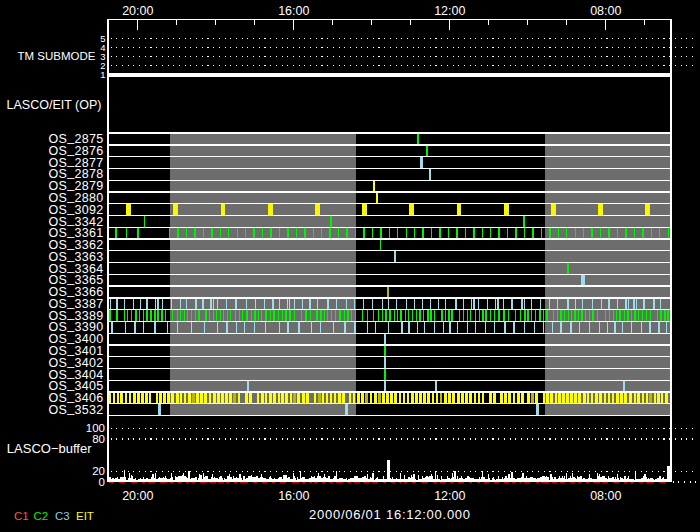 This screenshot has width=700, height=532. What do you see at coordinates (54, 105) in the screenshot?
I see `svg-text: LASCO/EIT (OP)` at bounding box center [54, 105].